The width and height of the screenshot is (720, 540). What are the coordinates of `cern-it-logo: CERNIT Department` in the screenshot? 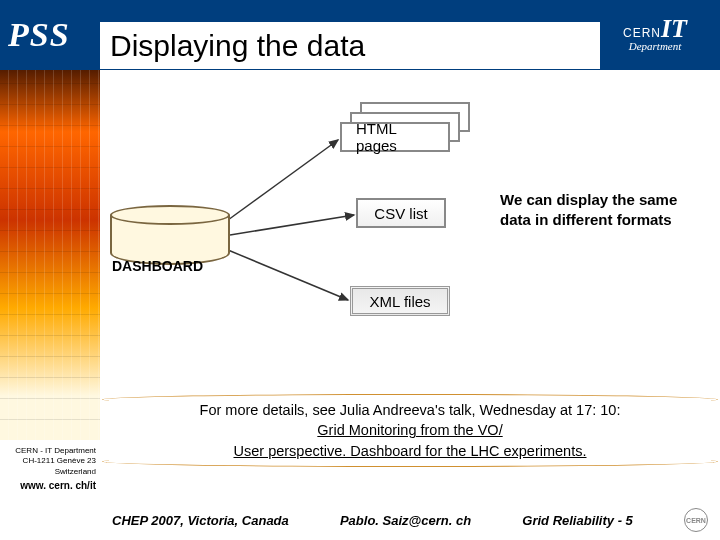 It's located at (660, 36).